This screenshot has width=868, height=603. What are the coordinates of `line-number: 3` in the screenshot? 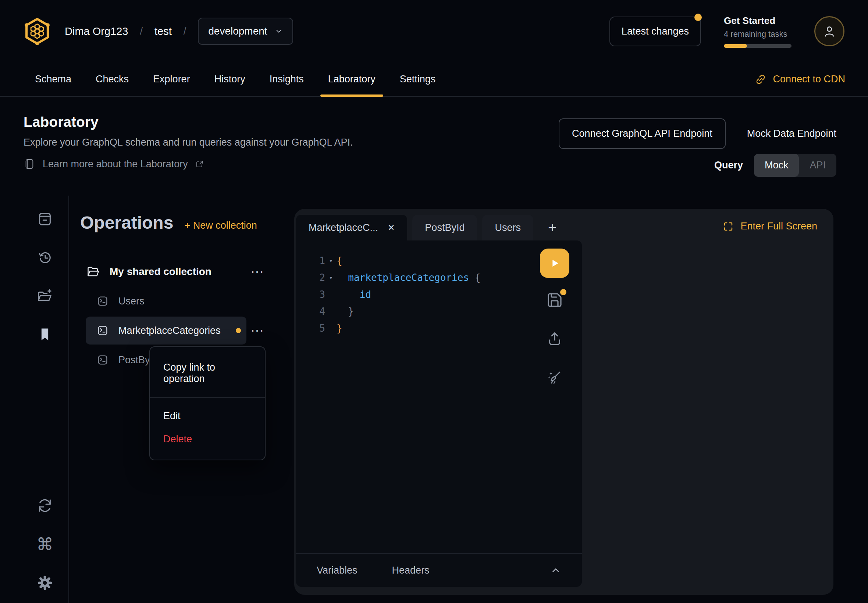 It's located at (311, 295).